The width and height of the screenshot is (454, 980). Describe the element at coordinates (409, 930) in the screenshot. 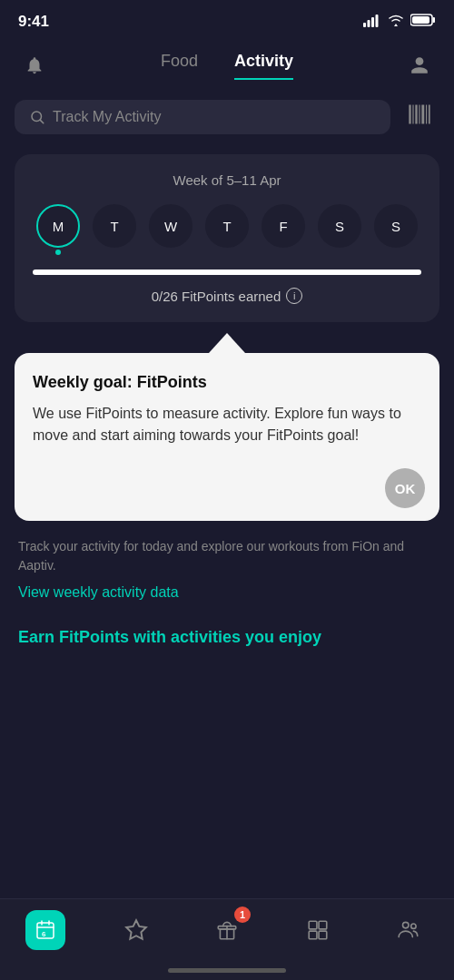

I see `community-icon` at that location.